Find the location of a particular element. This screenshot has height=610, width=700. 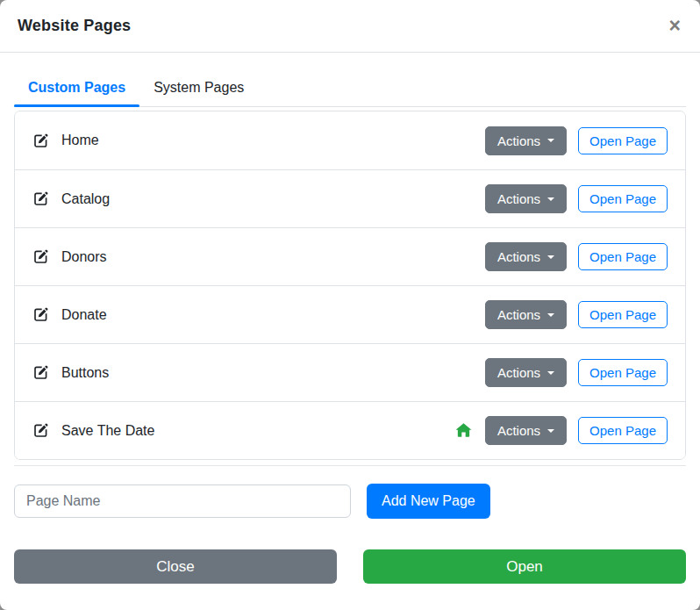

page-row: Buttons Actions Open Page is located at coordinates (350, 372).